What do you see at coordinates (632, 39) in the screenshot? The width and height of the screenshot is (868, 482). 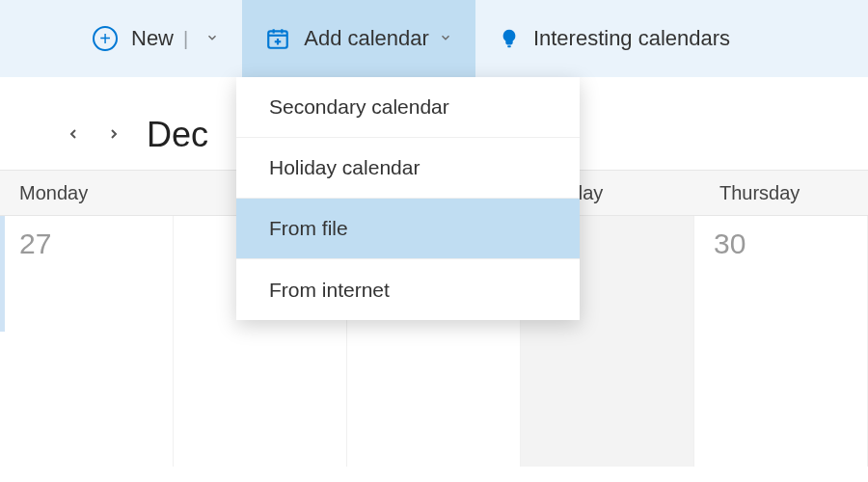 I see `interesting-label: Interesting calendars` at bounding box center [632, 39].